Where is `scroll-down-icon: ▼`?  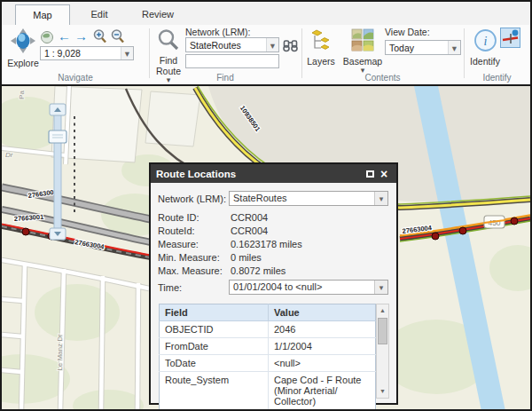
scroll-down-icon: ▼ is located at coordinates (383, 391).